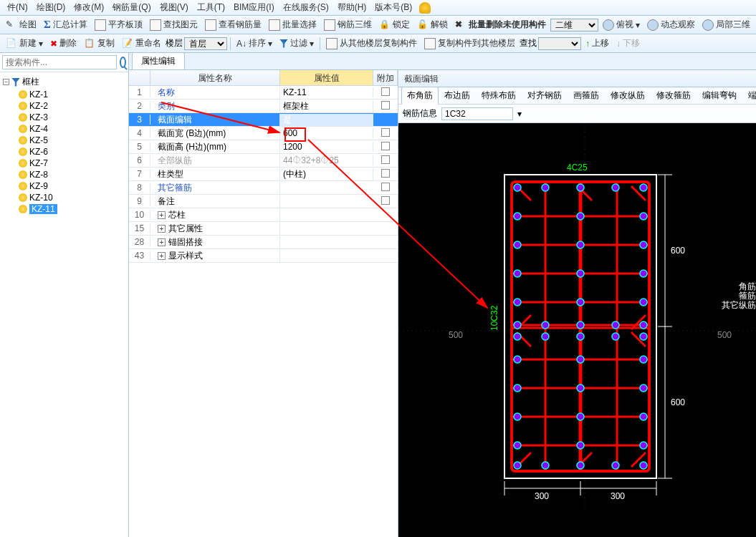 The image size is (756, 537). Describe the element at coordinates (621, 24) in the screenshot. I see `top-view-button: 俯视 ▾` at that location.